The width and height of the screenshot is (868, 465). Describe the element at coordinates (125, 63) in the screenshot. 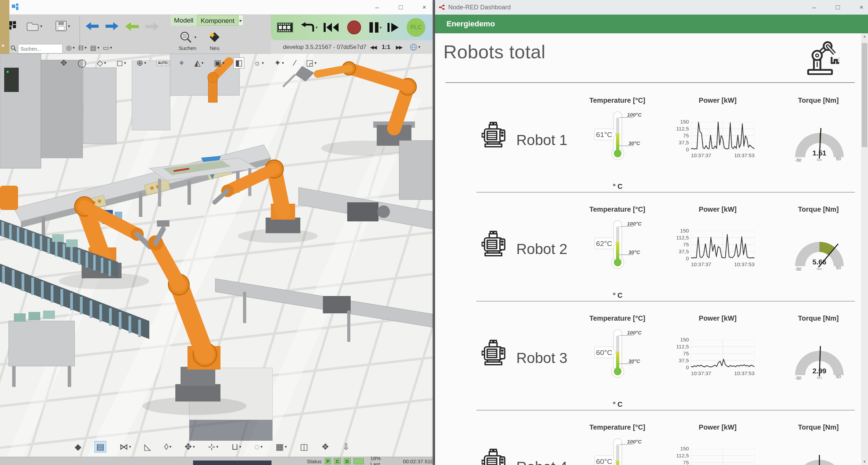

I see `selection-mode-icon-caret: ▾` at that location.